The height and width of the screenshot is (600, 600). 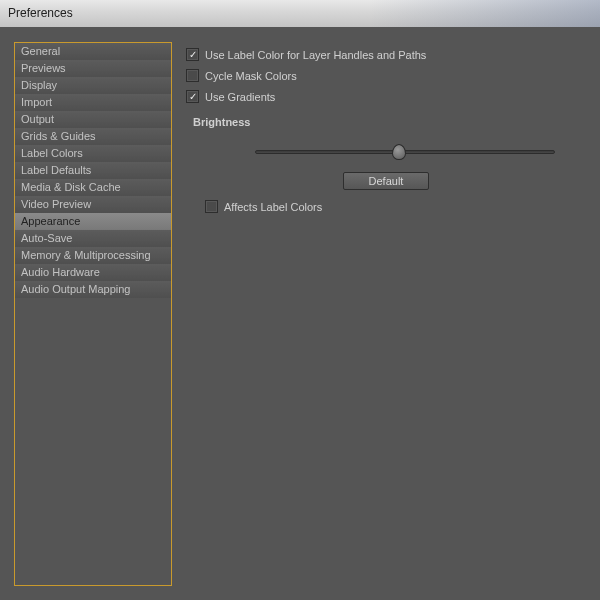 I want to click on cycle-mask-colors-checkbox, so click(x=192, y=76).